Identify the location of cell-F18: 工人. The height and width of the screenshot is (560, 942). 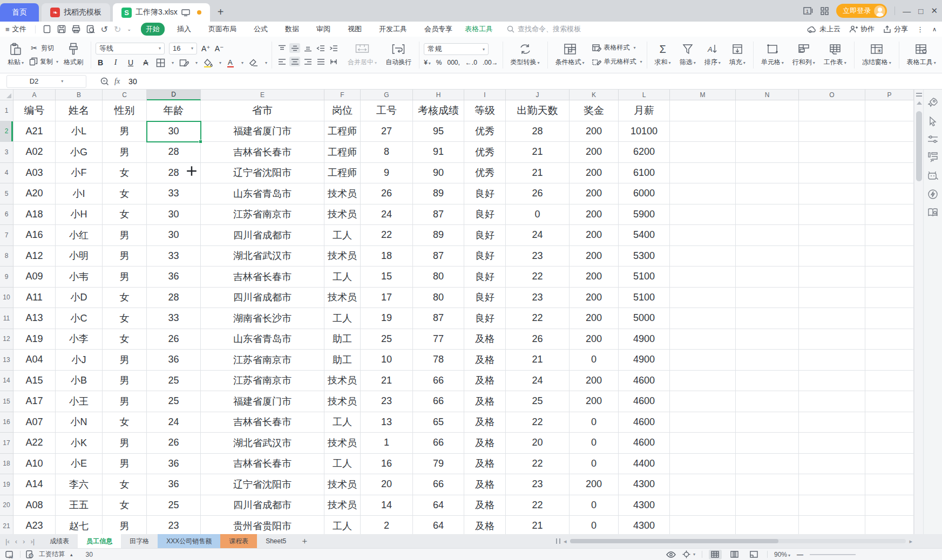
(342, 464).